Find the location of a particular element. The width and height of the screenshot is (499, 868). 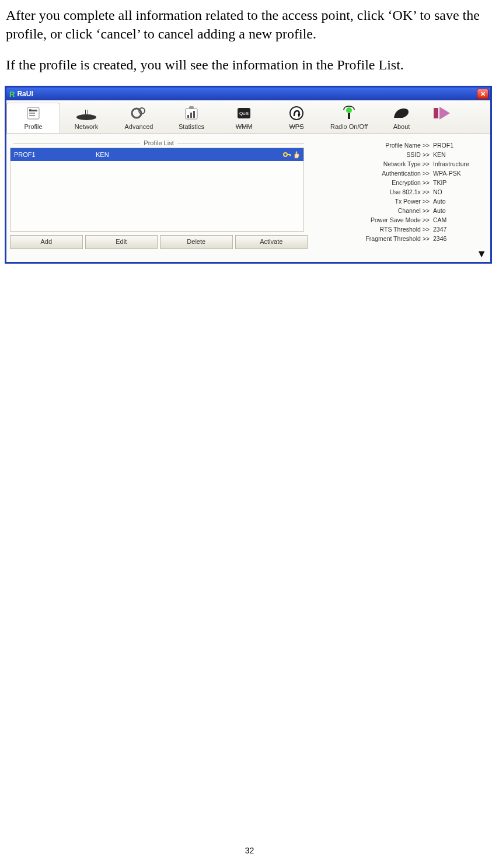

val-auth: WPA-PSK is located at coordinates (459, 173).